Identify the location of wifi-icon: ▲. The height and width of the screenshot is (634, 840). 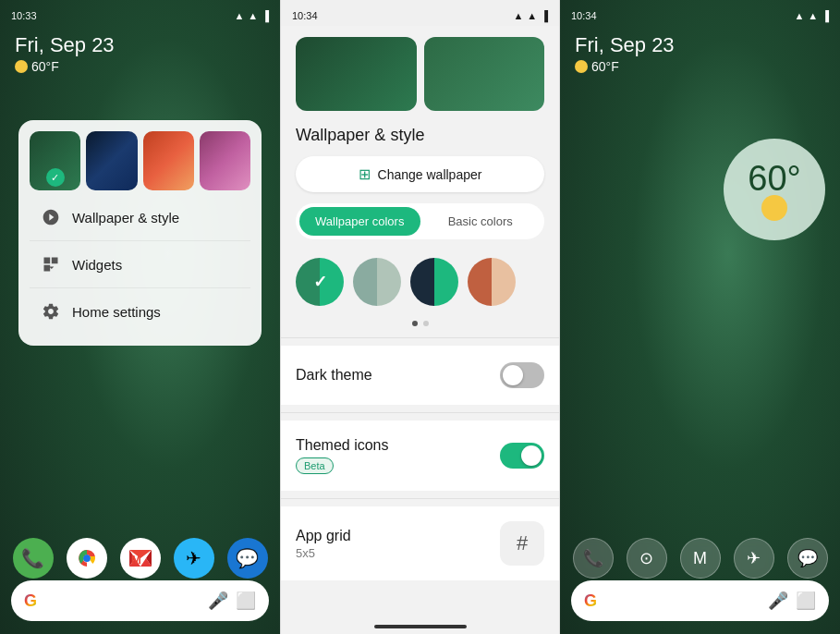
(238, 16).